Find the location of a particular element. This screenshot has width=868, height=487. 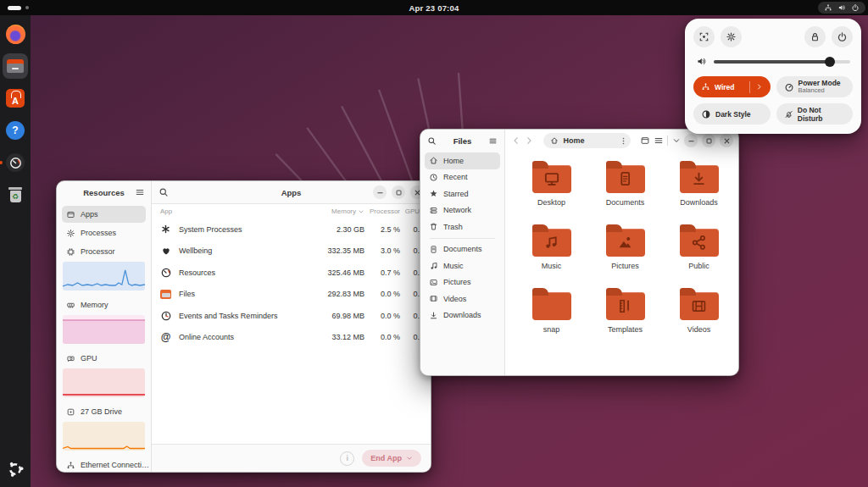

table-row: Wellbeing 332.35 MB 3.0 % 0. is located at coordinates (292, 252).